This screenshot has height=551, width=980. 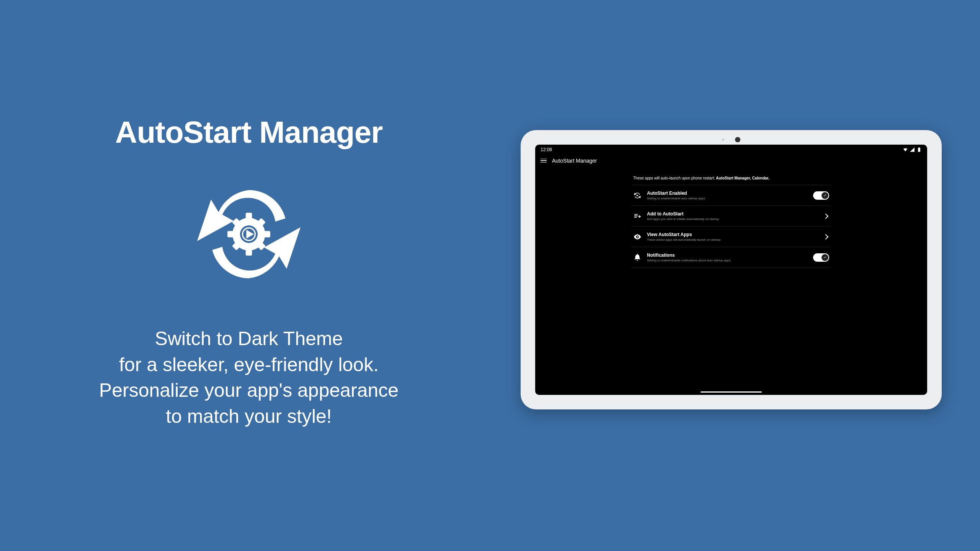 I want to click on row-subtitle: Add apps you wish to initiate automatica…, so click(x=733, y=219).